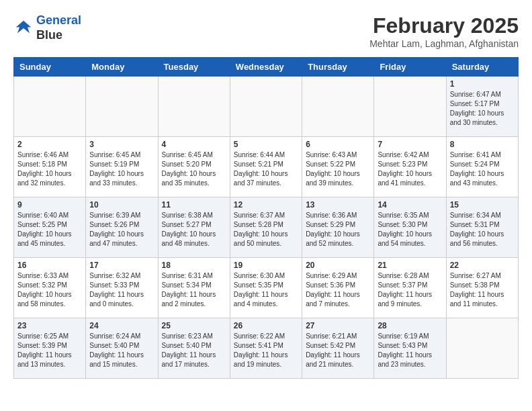 The image size is (532, 411). What do you see at coordinates (444, 26) in the screenshot?
I see `month-title: February 2025` at bounding box center [444, 26].